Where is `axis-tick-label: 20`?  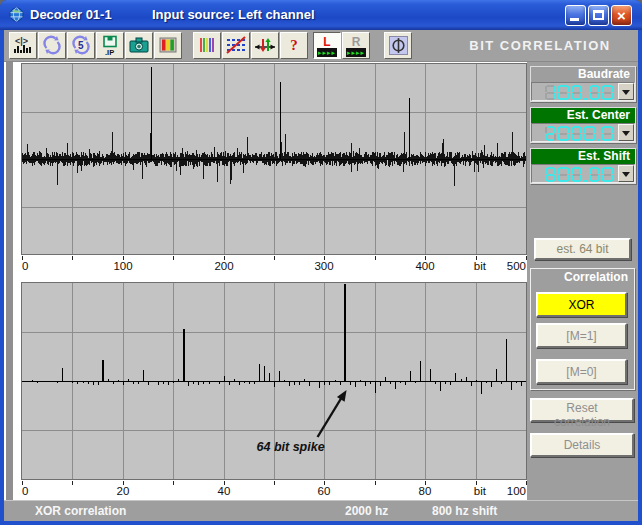
axis-tick-label: 20 is located at coordinates (124, 491).